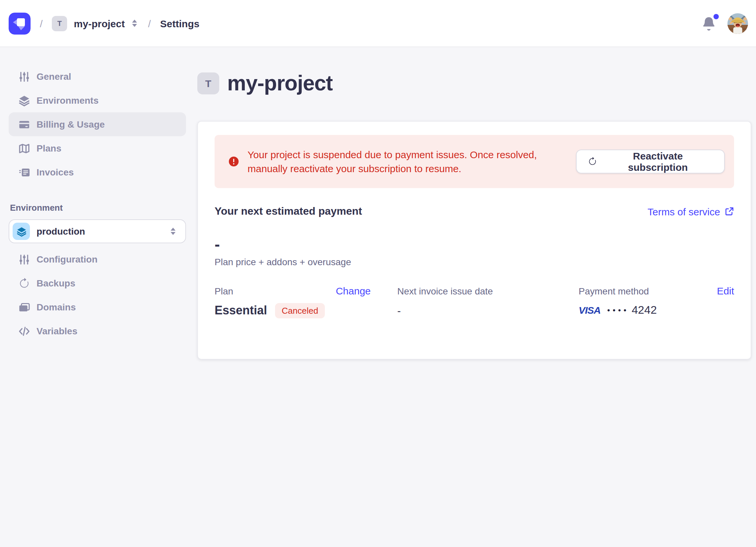 Image resolution: width=756 pixels, height=547 pixels. What do you see at coordinates (97, 259) in the screenshot?
I see `sidebar-item-configuration: Configuration` at bounding box center [97, 259].